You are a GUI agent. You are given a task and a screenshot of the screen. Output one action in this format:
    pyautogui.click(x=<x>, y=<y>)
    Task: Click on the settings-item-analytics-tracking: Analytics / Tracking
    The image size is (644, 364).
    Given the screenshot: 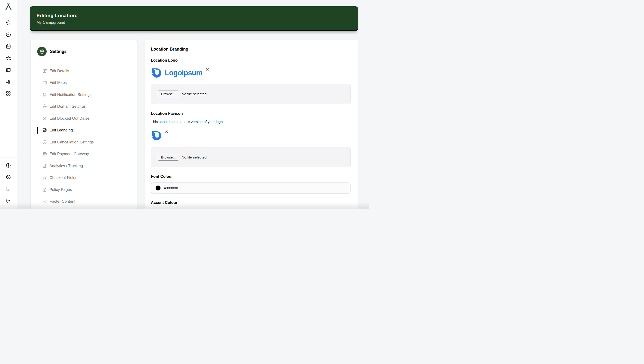 What is the action you would take?
    pyautogui.click(x=84, y=166)
    